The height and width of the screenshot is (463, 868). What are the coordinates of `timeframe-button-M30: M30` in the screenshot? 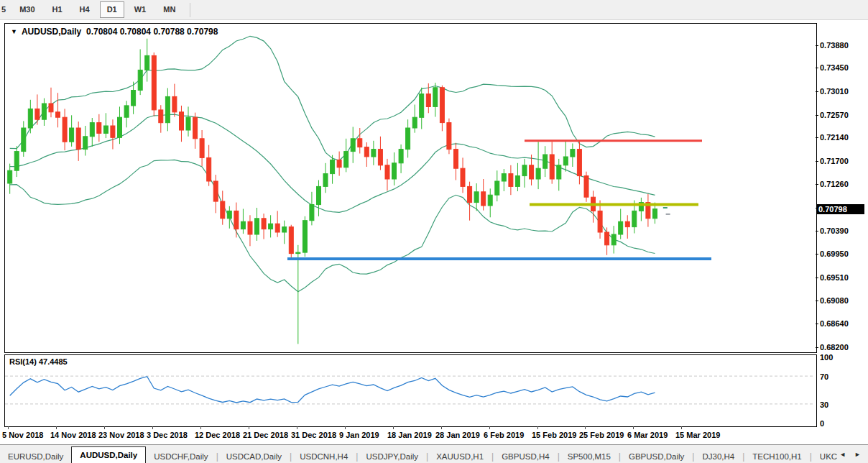 It's located at (27, 10).